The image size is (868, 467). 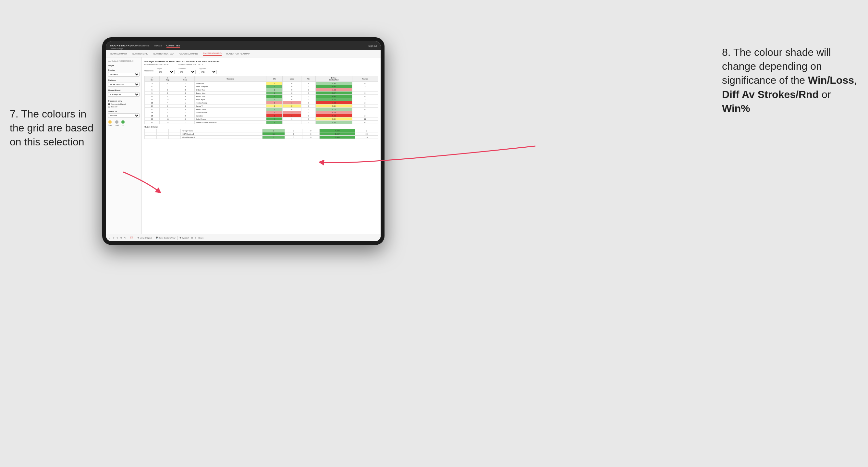 What do you see at coordinates (149, 71) in the screenshot?
I see `opponents-filter-label: Opponents:` at bounding box center [149, 71].